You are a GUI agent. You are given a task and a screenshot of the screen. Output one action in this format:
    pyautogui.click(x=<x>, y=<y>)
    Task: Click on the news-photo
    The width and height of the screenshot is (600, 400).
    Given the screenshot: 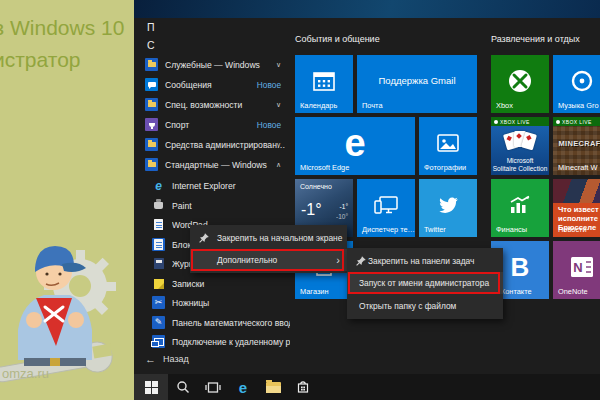 What is the action you would take?
    pyautogui.click(x=576, y=191)
    